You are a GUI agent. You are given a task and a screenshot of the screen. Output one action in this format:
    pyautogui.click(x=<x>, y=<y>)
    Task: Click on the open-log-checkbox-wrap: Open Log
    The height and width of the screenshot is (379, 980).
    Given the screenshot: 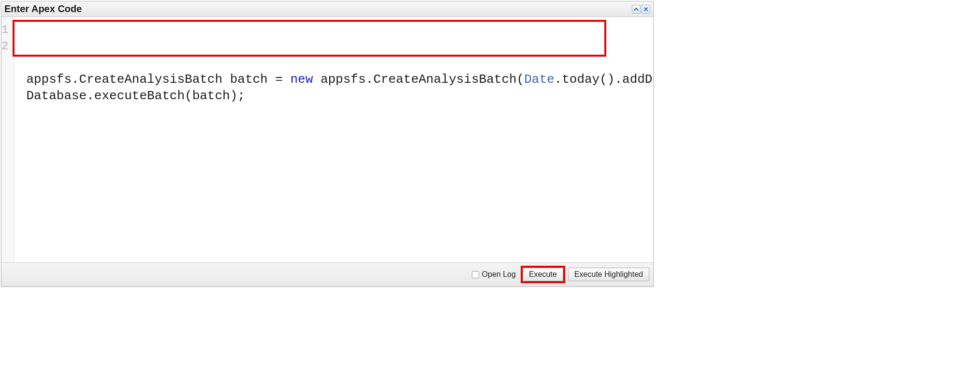 What is the action you would take?
    pyautogui.click(x=494, y=274)
    